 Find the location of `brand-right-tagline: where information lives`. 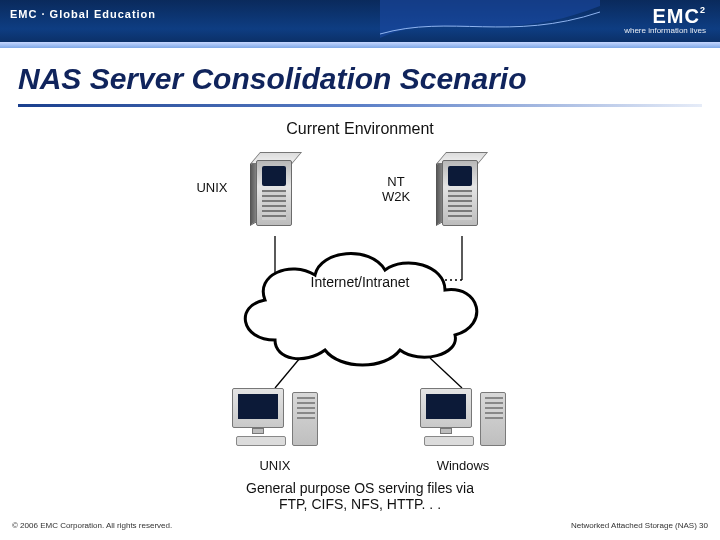

brand-right-tagline: where information lives is located at coordinates (665, 30).